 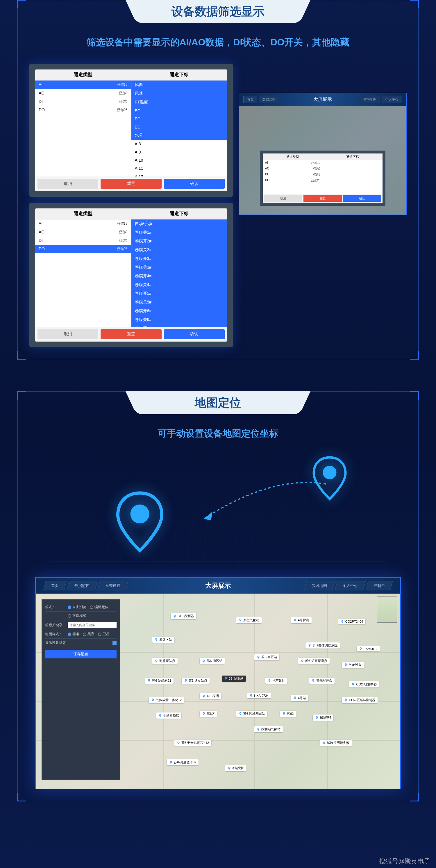 What do you see at coordinates (179, 232) in the screenshot?
I see `channel-row: 卷膜关1#` at bounding box center [179, 232].